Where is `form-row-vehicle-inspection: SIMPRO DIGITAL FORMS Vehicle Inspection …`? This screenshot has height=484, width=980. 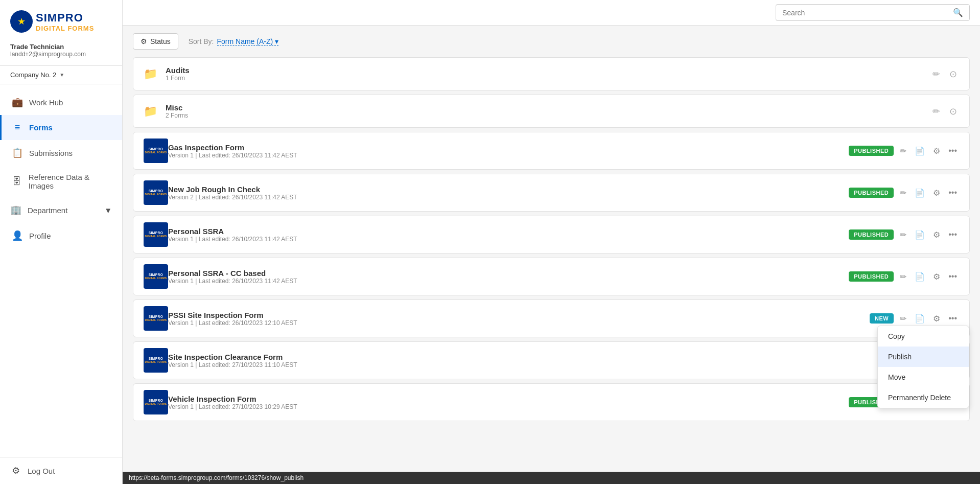 form-row-vehicle-inspection: SIMPRO DIGITAL FORMS Vehicle Inspection … is located at coordinates (551, 402).